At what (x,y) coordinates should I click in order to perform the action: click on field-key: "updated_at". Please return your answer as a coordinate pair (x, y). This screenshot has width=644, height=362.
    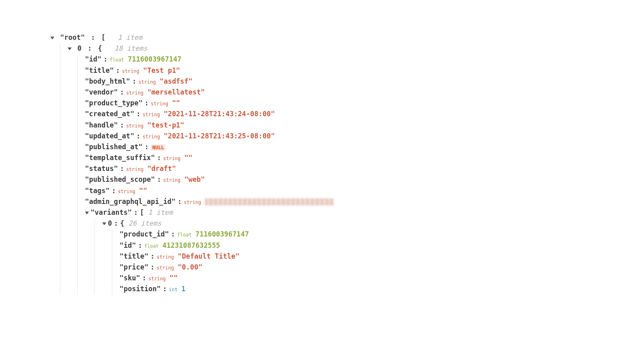
    Looking at the image, I should click on (109, 136).